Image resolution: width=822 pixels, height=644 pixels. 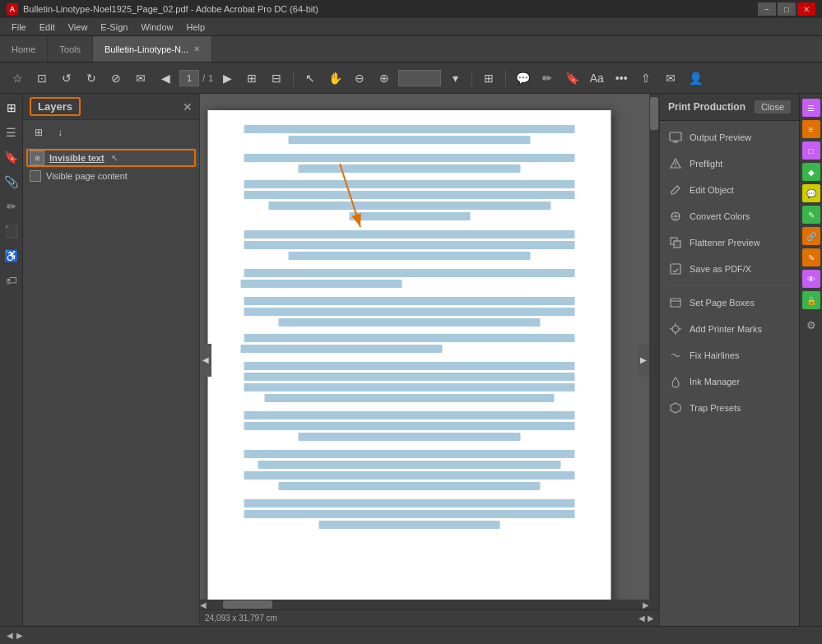 I want to click on zoom-out-tool: ⊖, so click(x=360, y=78).